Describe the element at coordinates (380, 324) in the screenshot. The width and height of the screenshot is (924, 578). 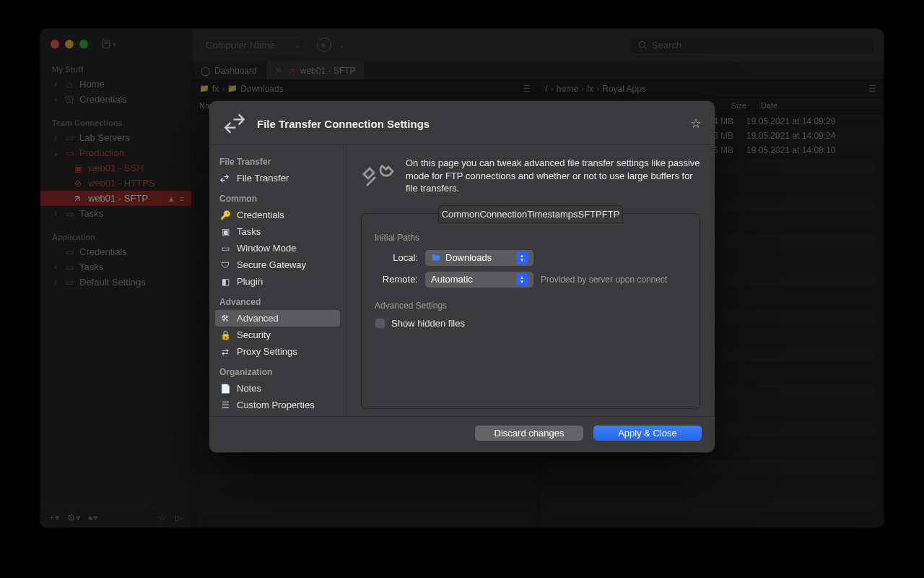
I see `show-hidden-checkbox` at that location.